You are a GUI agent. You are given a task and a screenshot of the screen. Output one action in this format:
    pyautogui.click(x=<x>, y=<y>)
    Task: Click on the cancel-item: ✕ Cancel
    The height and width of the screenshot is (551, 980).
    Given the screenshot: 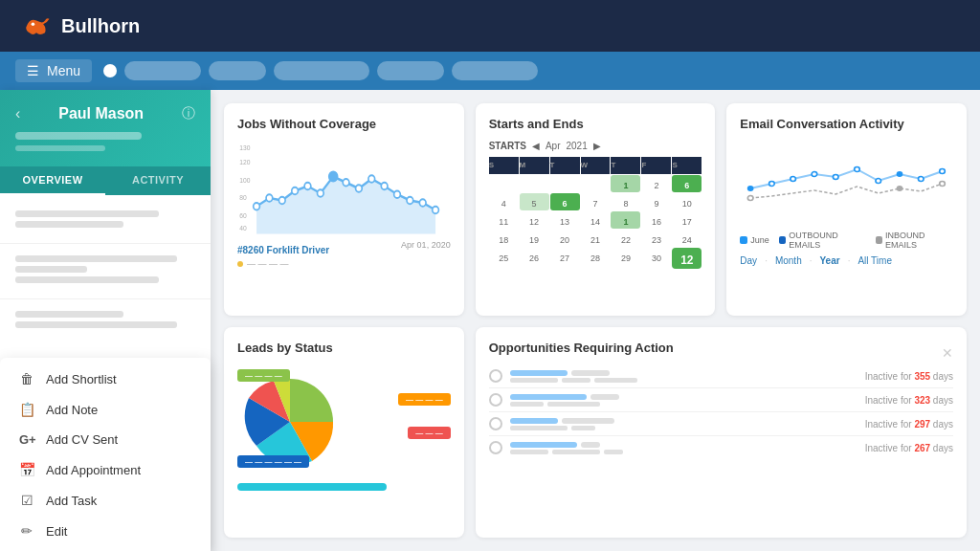 What is the action you would take?
    pyautogui.click(x=105, y=549)
    